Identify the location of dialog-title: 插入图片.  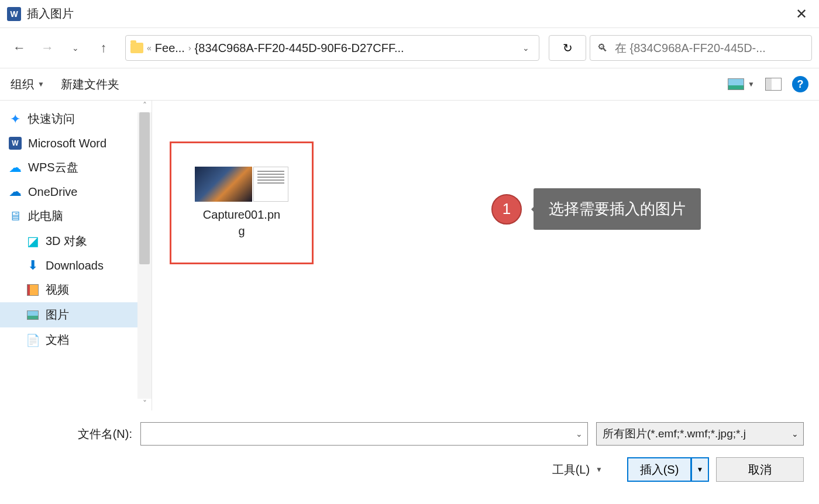
(409, 14).